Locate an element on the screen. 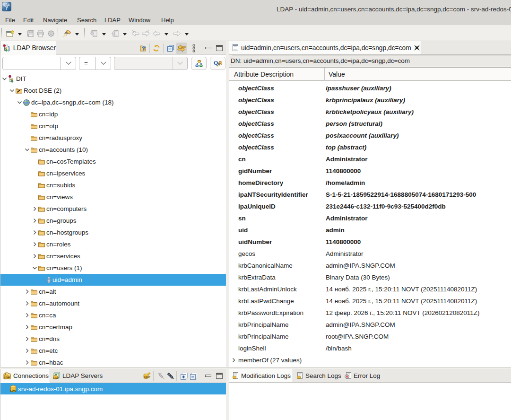 This screenshot has height=420, width=511. svg-text: Q is located at coordinates (216, 63).